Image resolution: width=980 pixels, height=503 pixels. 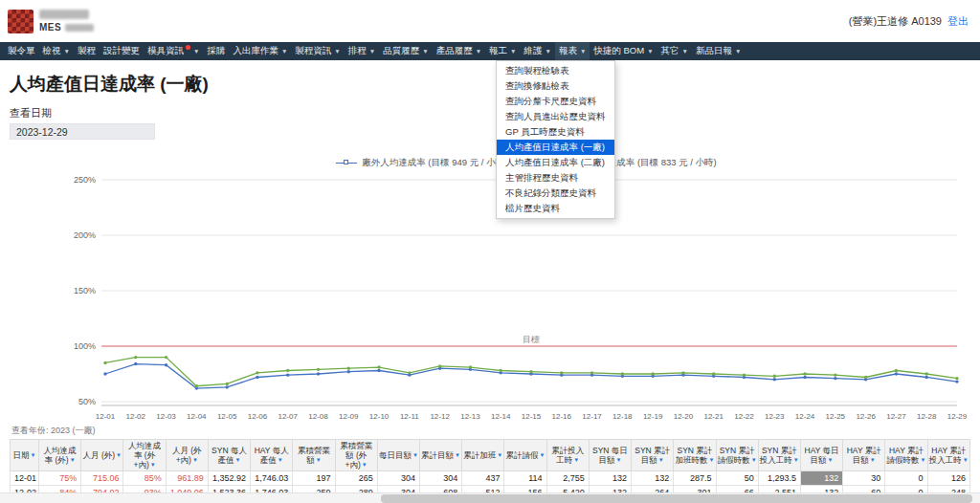 What do you see at coordinates (440, 455) in the screenshot?
I see `column-header: 累計目額▼` at bounding box center [440, 455].